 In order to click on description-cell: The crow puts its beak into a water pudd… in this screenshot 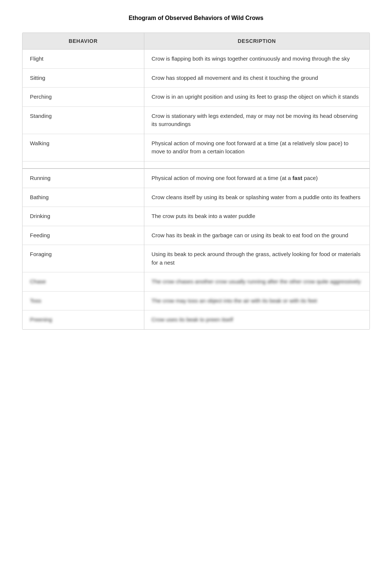, I will do `click(257, 217)`.